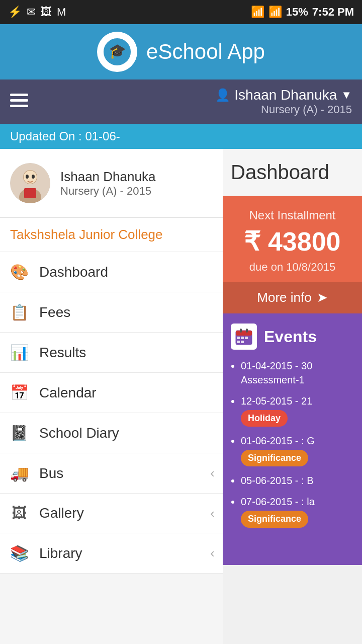 The image size is (362, 644). I want to click on fee-amount: ₹ 43800, so click(293, 242).